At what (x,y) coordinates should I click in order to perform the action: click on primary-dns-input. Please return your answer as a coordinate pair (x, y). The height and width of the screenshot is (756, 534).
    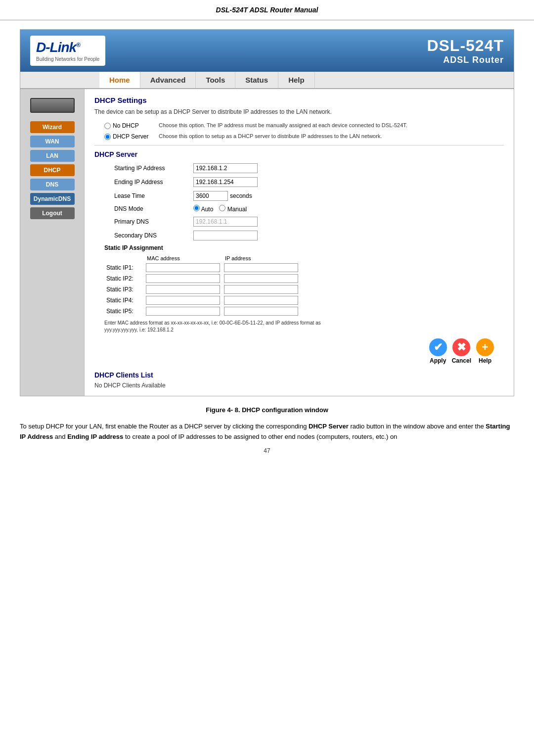
    Looking at the image, I should click on (225, 222).